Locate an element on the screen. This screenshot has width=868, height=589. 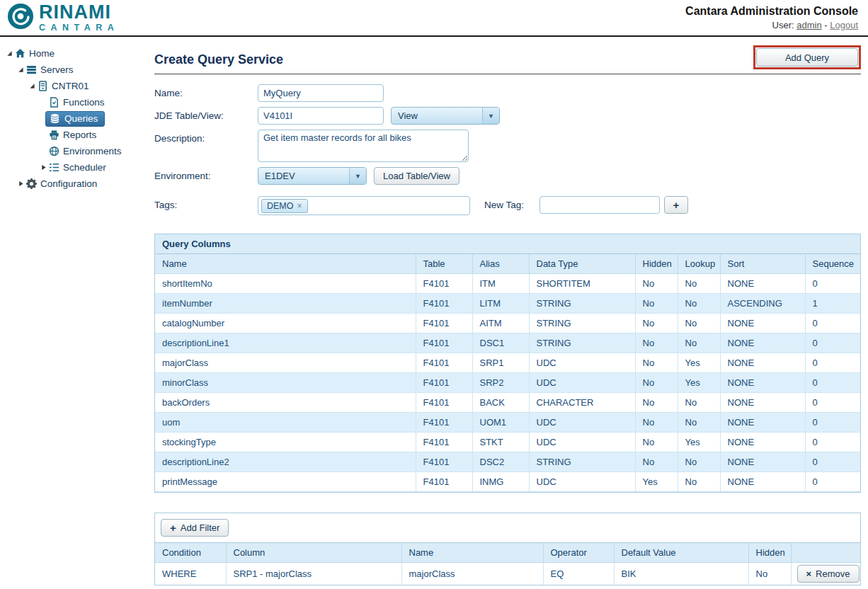
sidebar-item-cntr01: CNTR01 is located at coordinates (77, 86).